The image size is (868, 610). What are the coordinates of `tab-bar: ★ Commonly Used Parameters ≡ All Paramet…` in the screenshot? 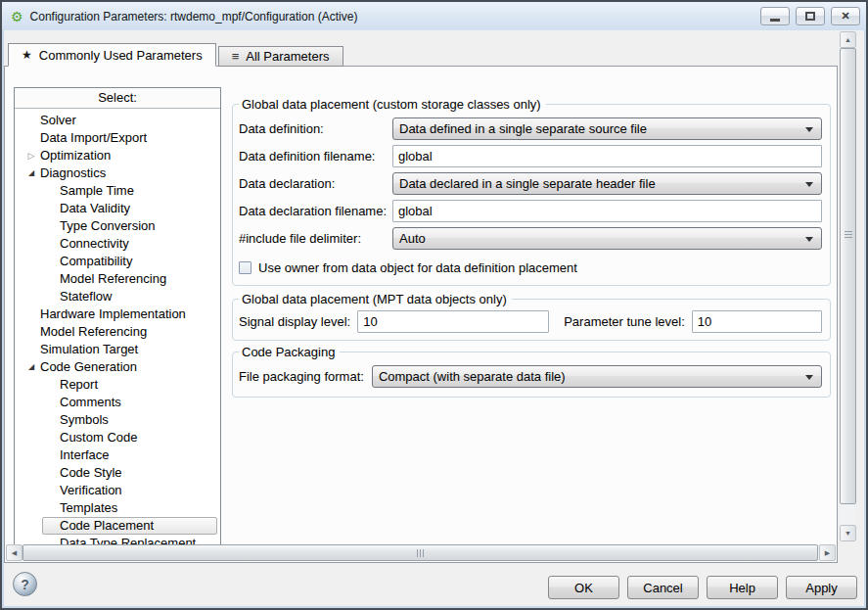 It's located at (176, 55).